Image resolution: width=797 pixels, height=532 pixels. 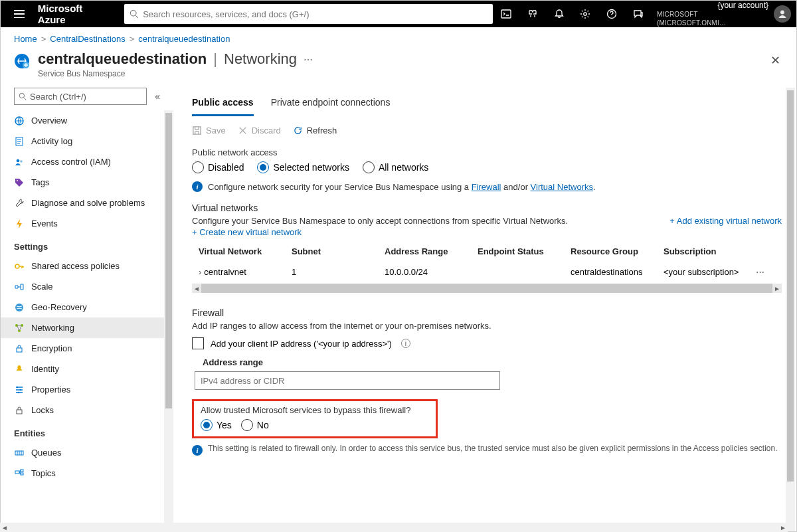 I want to click on firewall-heading: Firewall, so click(x=487, y=313).